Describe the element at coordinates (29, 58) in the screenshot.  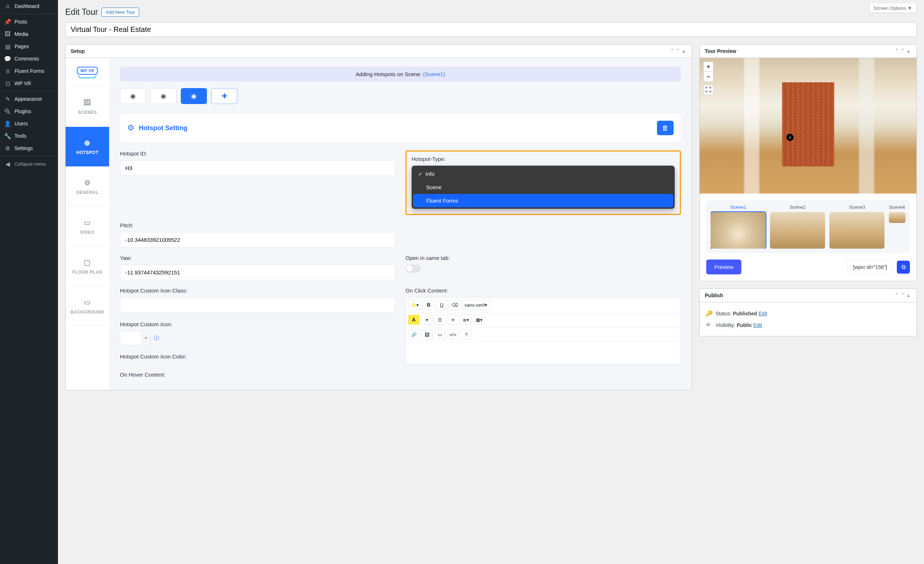
I see `nav-comments: 💬Comments` at that location.